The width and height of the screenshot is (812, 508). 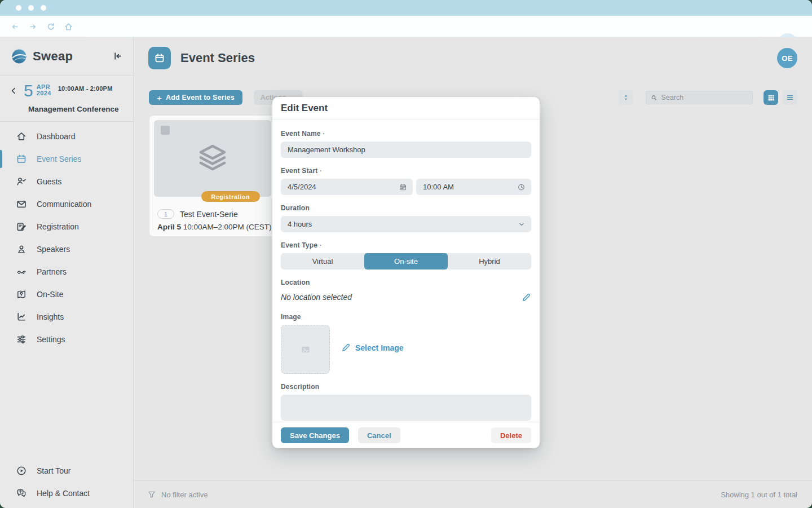 What do you see at coordinates (372, 347) in the screenshot?
I see `select-image-link: Select Image` at bounding box center [372, 347].